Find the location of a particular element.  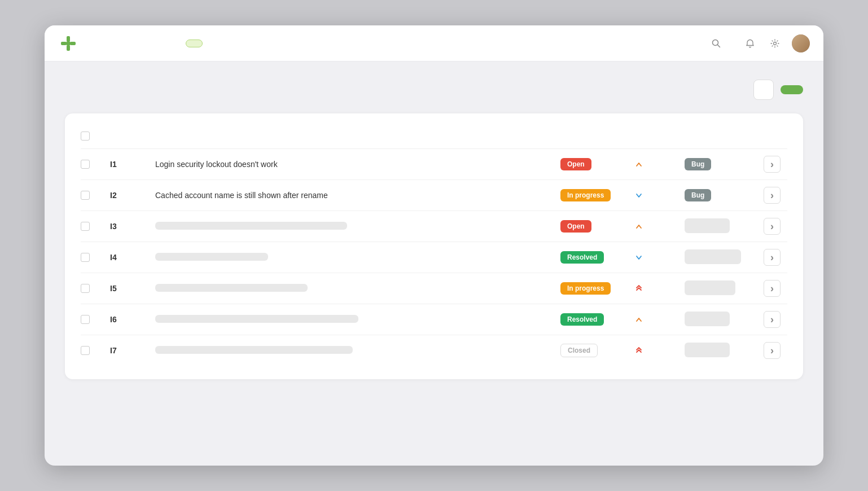

table-row: I6Resolved is located at coordinates (434, 319).